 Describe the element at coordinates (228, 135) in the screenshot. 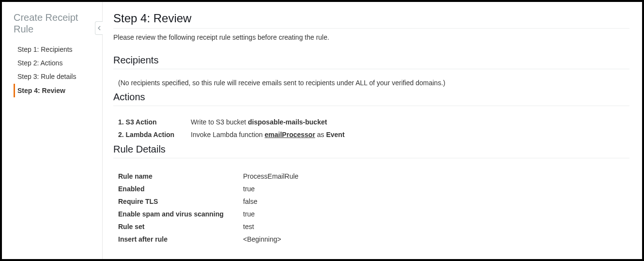

I see `action-desc-pre: Invoke Lambda function` at that location.